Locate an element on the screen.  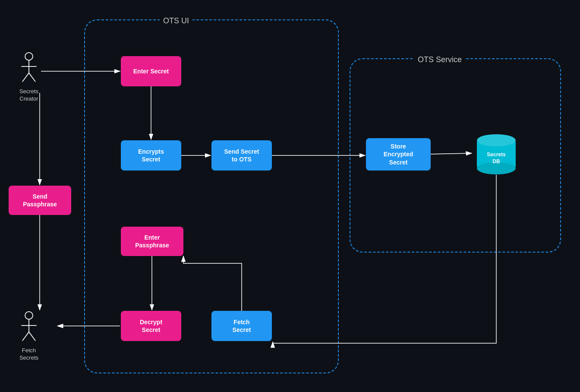
fetch-secrets-label: FetchSecrets is located at coordinates (29, 354).